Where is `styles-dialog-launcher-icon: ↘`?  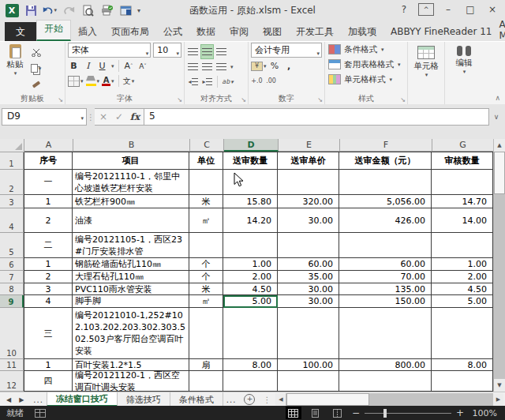 styles-dialog-launcher-icon: ↘ is located at coordinates (402, 100).